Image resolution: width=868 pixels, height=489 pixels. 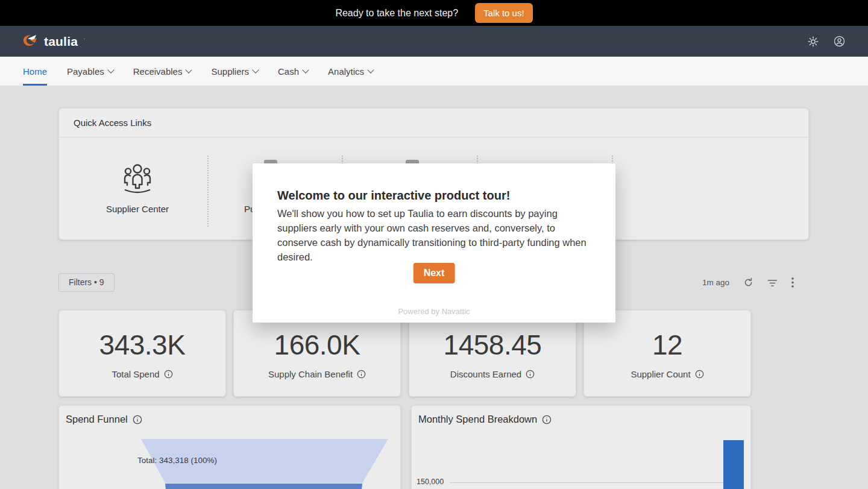 I want to click on filters-button: Filters • 9, so click(x=87, y=282).